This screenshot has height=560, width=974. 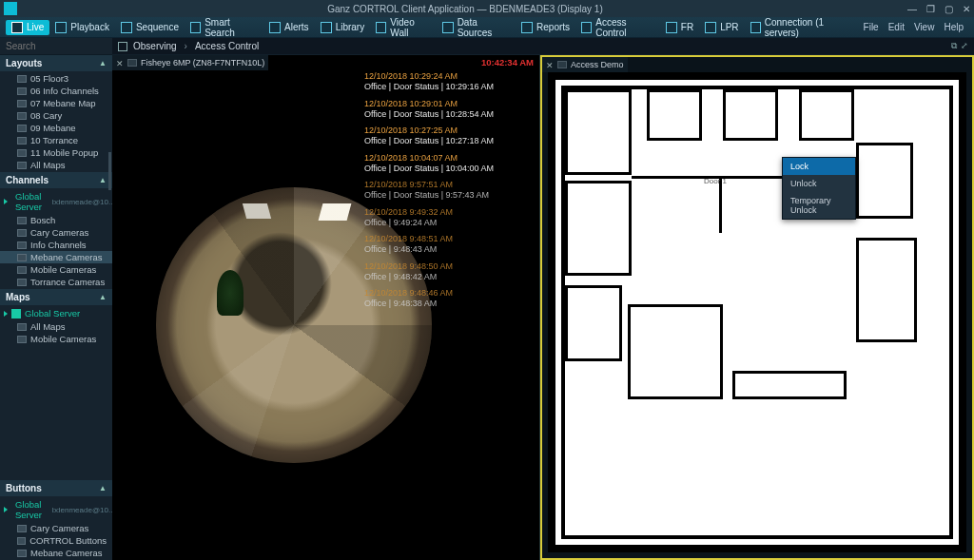 I want to click on server-node: Global Server, so click(x=56, y=314).